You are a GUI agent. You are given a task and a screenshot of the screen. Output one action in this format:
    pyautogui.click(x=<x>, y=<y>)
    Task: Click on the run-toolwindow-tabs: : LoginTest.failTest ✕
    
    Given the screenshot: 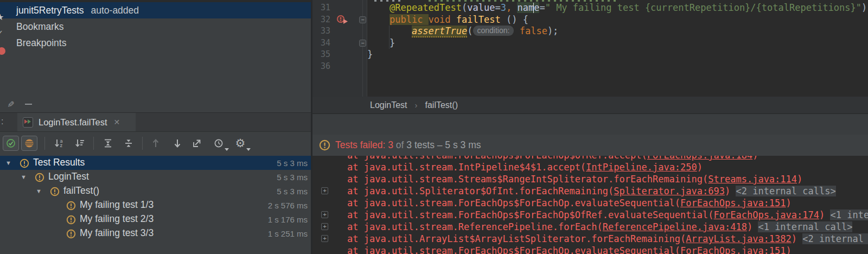 What is the action you would take?
    pyautogui.click(x=156, y=122)
    